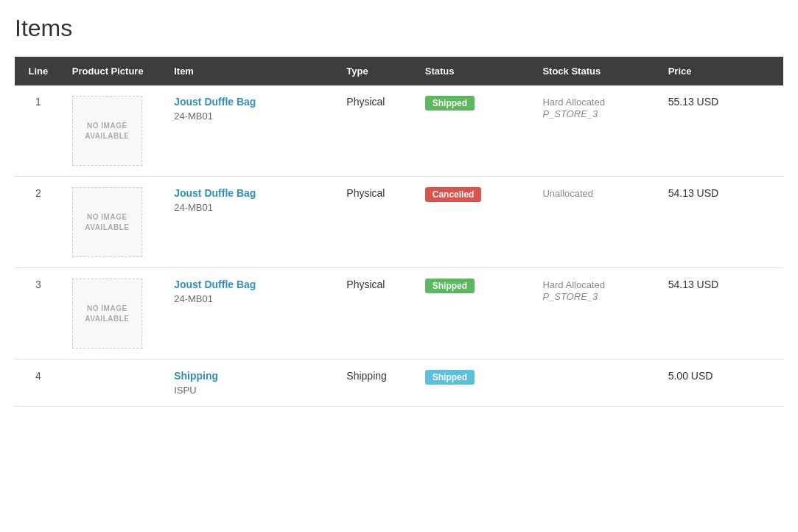 This screenshot has width=798, height=532. Describe the element at coordinates (196, 376) in the screenshot. I see `item-name-link: Shipping` at that location.